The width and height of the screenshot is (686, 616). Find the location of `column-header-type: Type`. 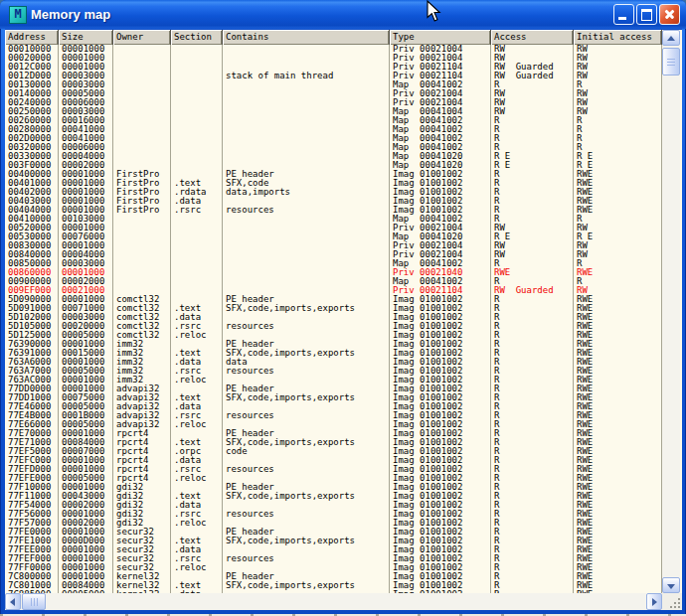

column-header-type: Type is located at coordinates (440, 38).